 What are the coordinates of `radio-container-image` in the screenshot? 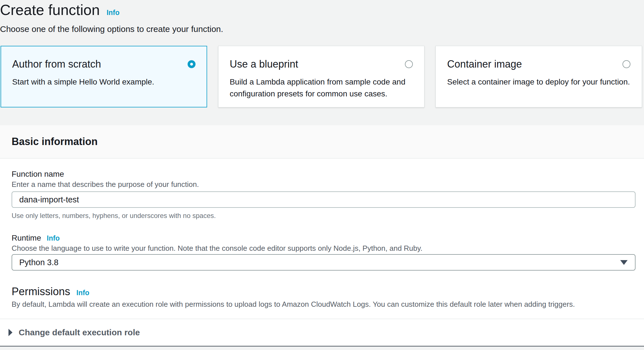 It's located at (626, 64).